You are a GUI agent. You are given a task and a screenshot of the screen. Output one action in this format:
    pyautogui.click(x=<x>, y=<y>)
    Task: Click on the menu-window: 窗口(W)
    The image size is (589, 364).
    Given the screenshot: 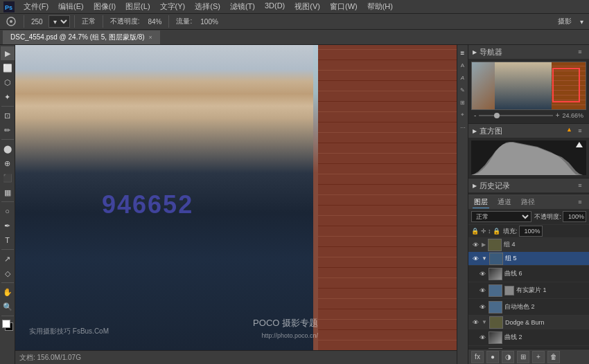 What is the action you would take?
    pyautogui.click(x=344, y=7)
    